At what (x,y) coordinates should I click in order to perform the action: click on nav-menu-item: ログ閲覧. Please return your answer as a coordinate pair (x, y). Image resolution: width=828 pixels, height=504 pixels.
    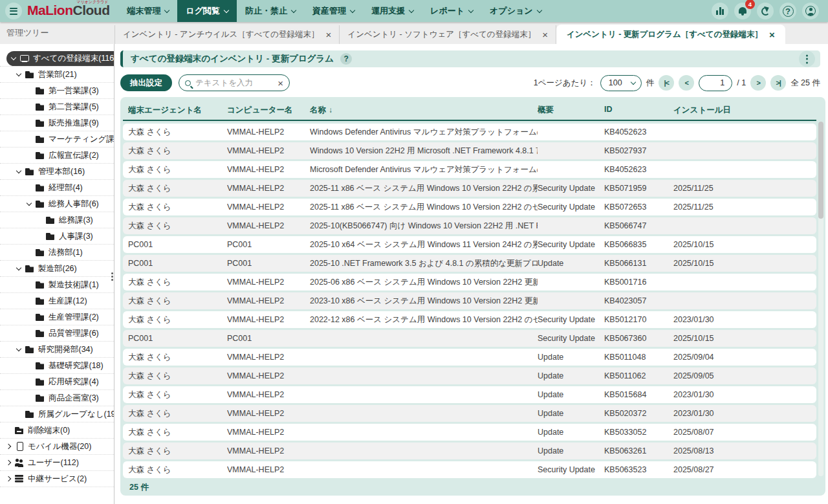
    Looking at the image, I should click on (207, 11).